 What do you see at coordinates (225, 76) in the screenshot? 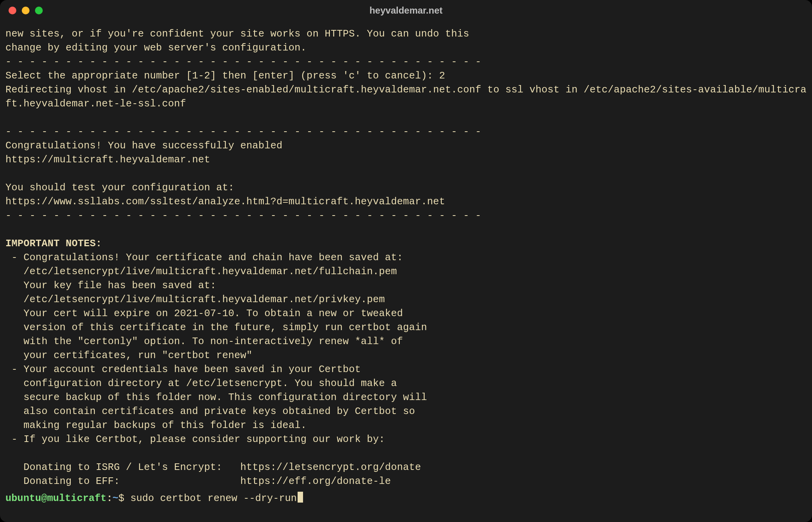
I see `output-line: Select the appropriate number [1-2] then…` at bounding box center [225, 76].